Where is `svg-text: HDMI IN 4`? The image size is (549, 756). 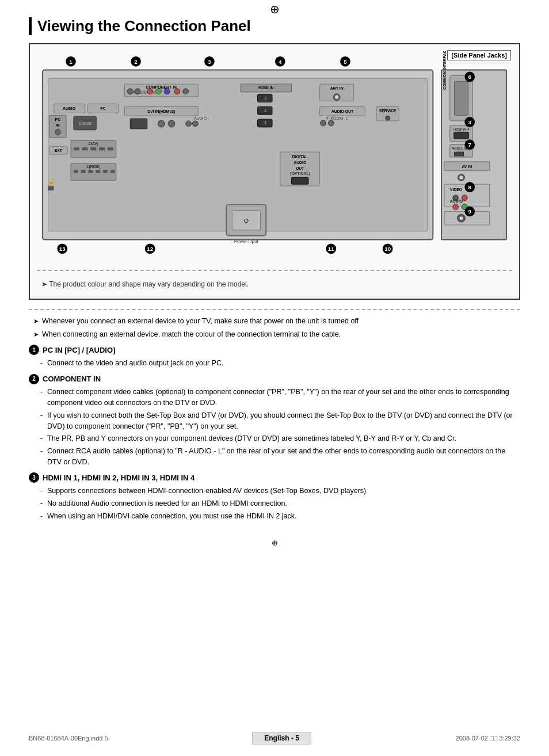
svg-text: HDMI IN 4 is located at coordinates (462, 129).